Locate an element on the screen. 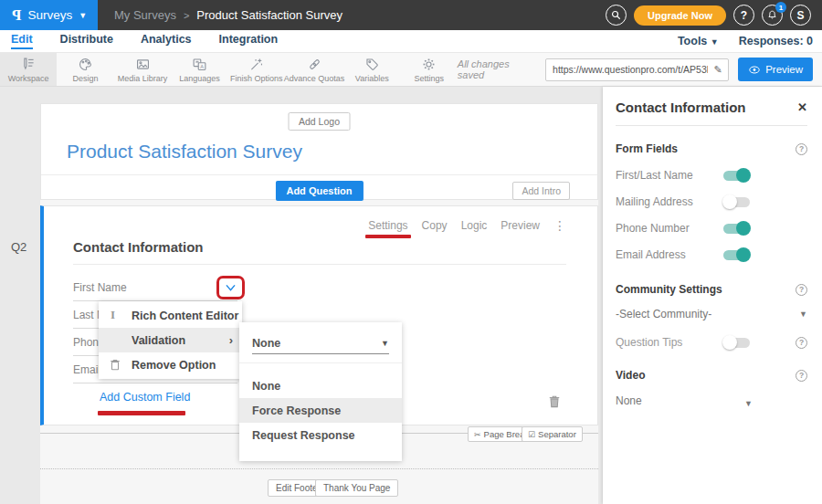 The width and height of the screenshot is (822, 504). toggle-row-email-address: Email Address is located at coordinates (711, 255).